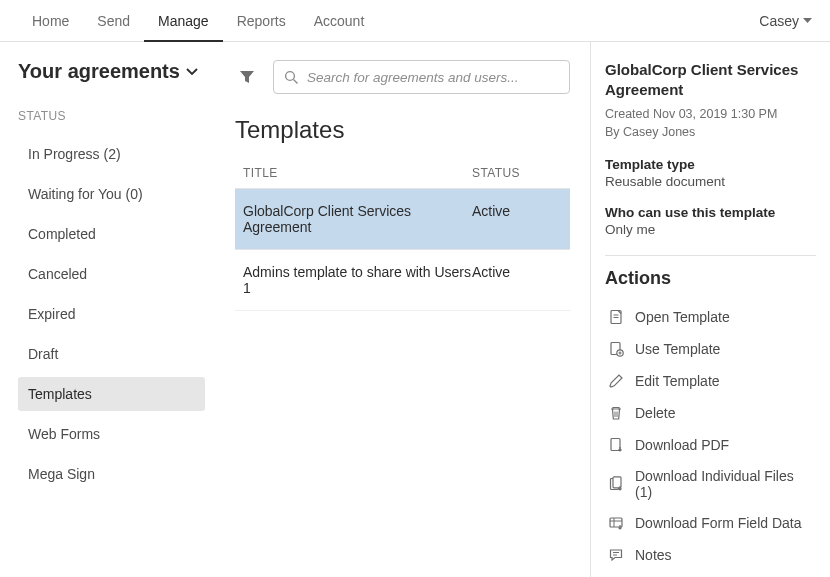  What do you see at coordinates (112, 474) in the screenshot?
I see `sidebar-item-mega-sign: Mega Sign` at bounding box center [112, 474].